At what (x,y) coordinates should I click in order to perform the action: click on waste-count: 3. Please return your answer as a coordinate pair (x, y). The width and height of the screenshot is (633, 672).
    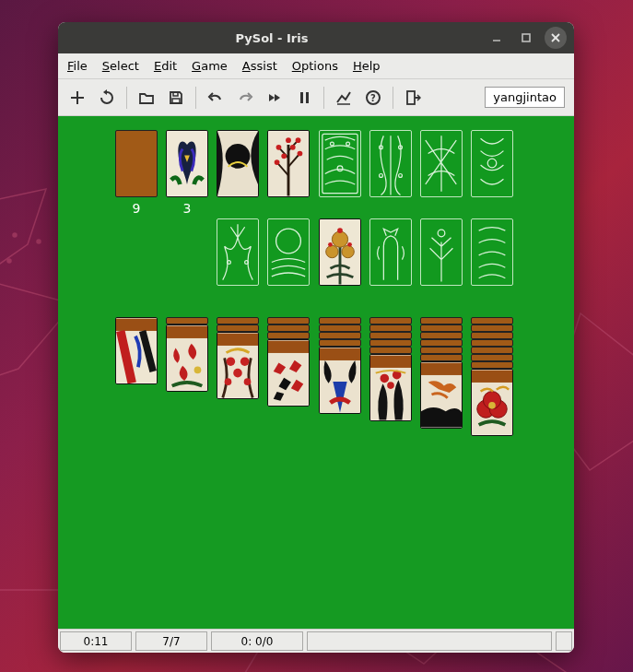
    Looking at the image, I should click on (187, 208).